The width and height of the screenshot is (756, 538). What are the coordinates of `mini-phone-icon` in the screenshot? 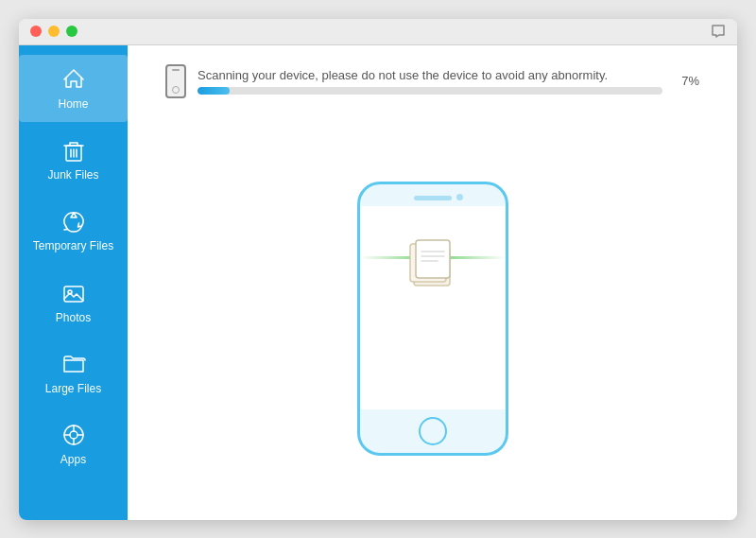 It's located at (176, 81).